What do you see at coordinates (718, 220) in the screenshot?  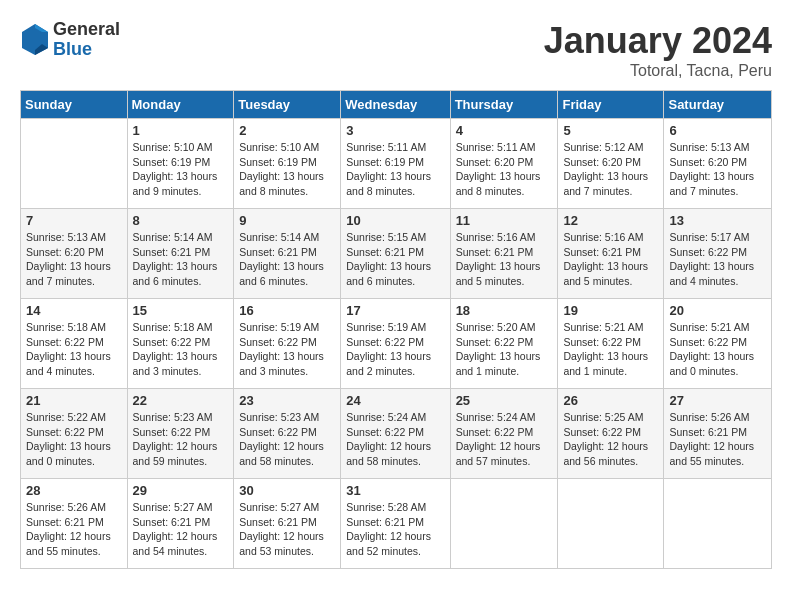 I see `day-number: 13` at bounding box center [718, 220].